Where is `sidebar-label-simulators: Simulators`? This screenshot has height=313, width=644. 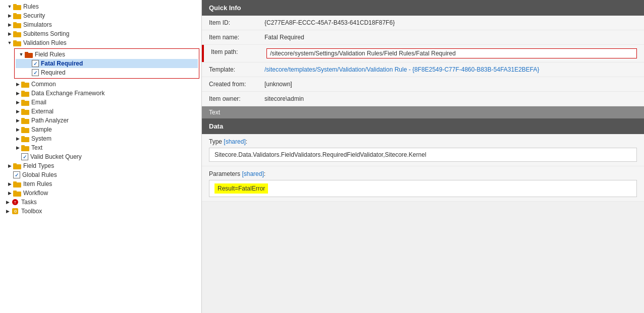 sidebar-label-simulators: Simulators is located at coordinates (37, 25).